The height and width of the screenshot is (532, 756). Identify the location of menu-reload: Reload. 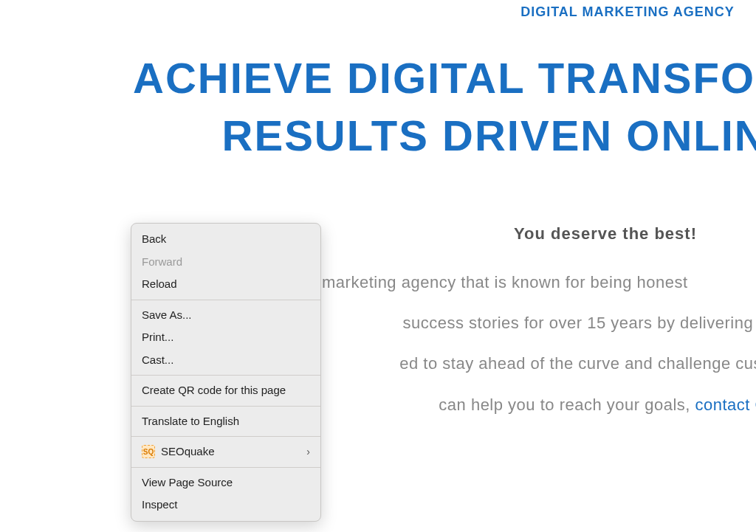
(226, 285).